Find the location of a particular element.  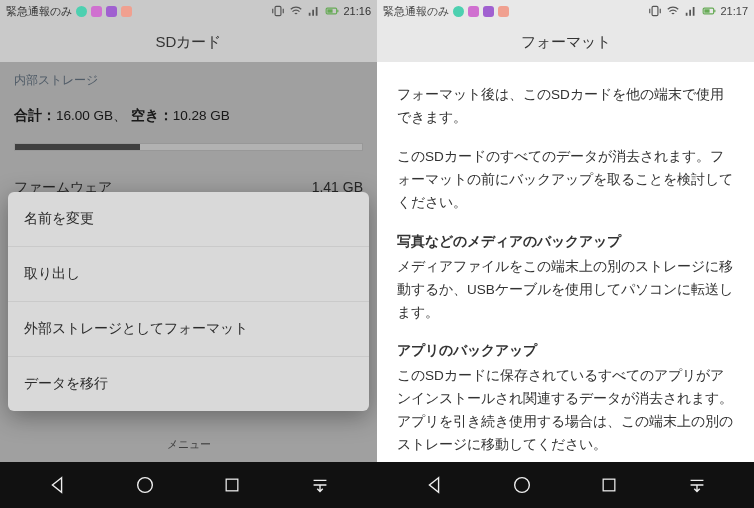

menu-item-rename: 名前を変更 is located at coordinates (188, 220).